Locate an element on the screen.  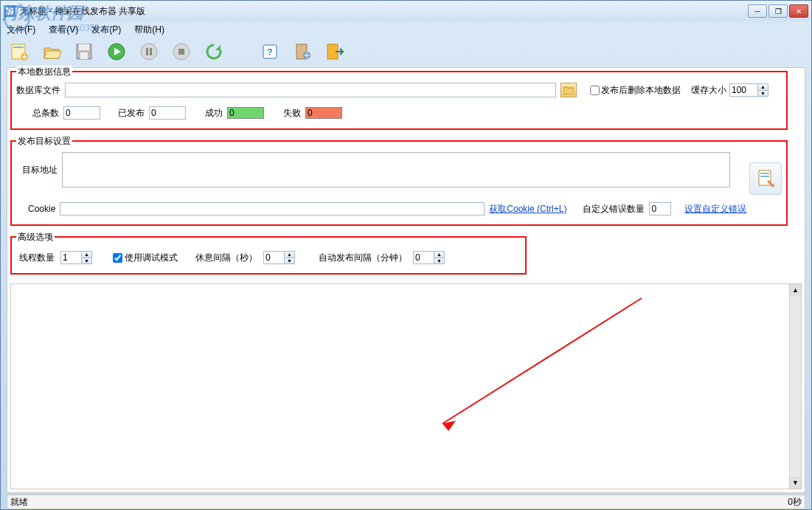
rest-spinner: ▲▼ is located at coordinates (289, 258).